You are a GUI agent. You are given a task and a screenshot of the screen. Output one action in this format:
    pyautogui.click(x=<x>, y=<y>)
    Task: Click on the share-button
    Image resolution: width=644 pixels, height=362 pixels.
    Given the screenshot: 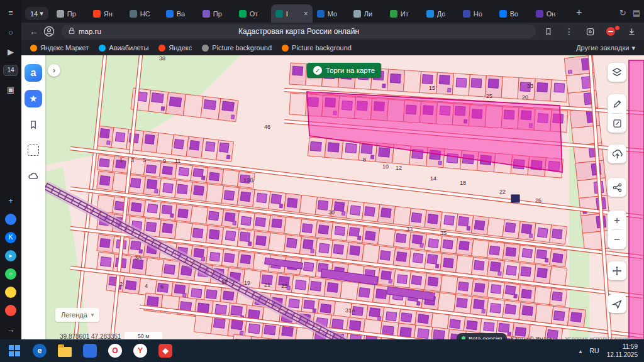 What is the action you would take?
    pyautogui.click(x=617, y=187)
    